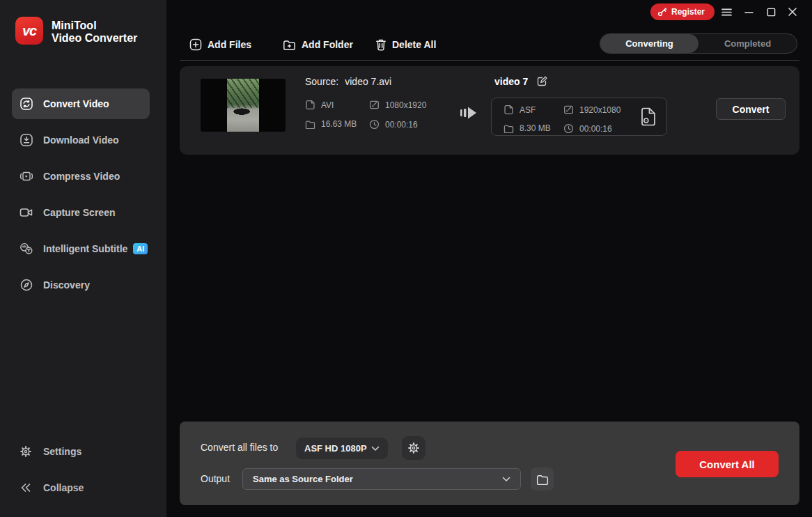  Describe the element at coordinates (511, 82) in the screenshot. I see `target-name: video 7` at that location.